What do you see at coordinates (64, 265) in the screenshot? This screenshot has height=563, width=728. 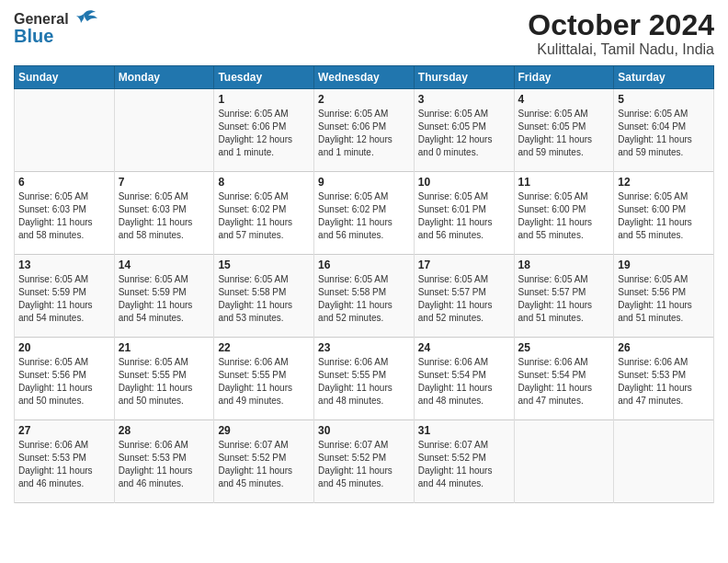 I see `day-number: 13` at bounding box center [64, 265].